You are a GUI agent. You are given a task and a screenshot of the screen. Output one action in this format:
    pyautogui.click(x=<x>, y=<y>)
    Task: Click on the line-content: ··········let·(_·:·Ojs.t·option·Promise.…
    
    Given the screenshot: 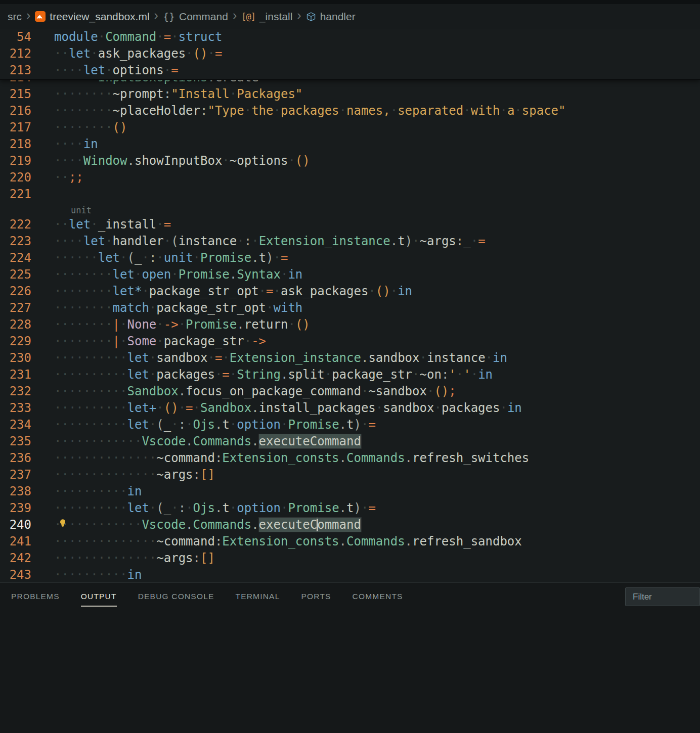 What is the action you would take?
    pyautogui.click(x=377, y=509)
    